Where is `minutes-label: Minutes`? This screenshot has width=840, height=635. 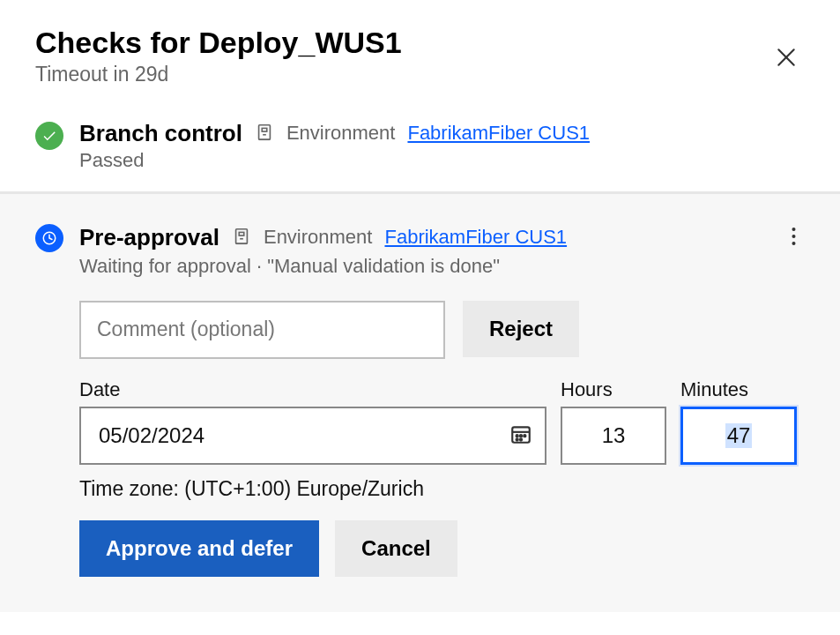
minutes-label: Minutes is located at coordinates (739, 390).